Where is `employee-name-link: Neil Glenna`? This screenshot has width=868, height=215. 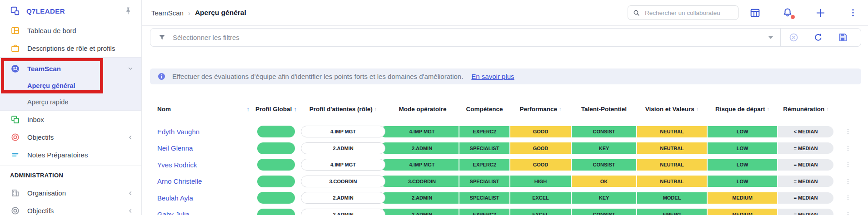 employee-name-link: Neil Glenna is located at coordinates (175, 148).